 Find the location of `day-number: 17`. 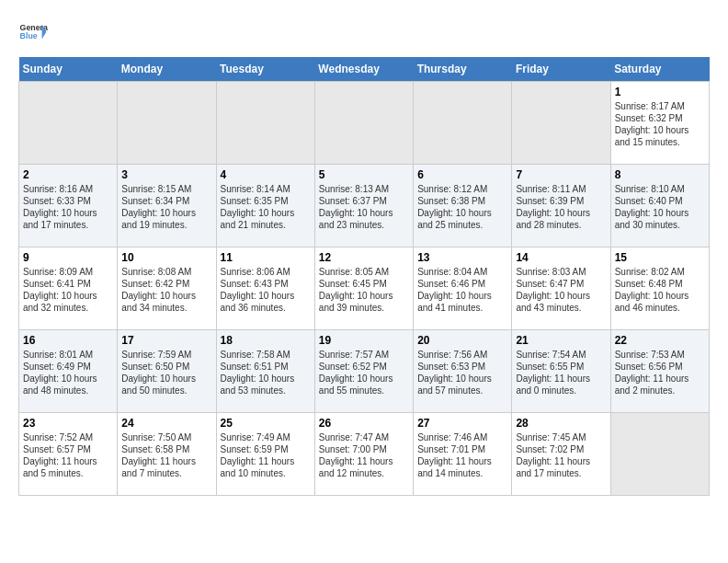

day-number: 17 is located at coordinates (166, 340).